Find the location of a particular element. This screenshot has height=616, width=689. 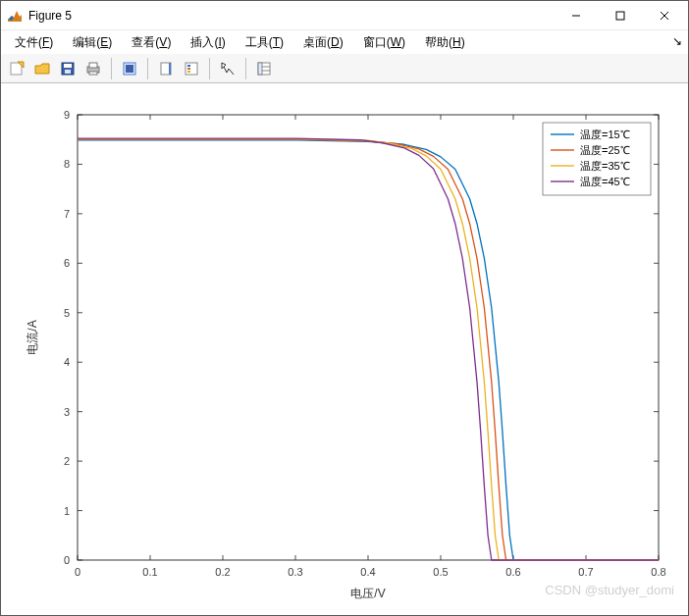

svg-text: 0.3 is located at coordinates (294, 572).